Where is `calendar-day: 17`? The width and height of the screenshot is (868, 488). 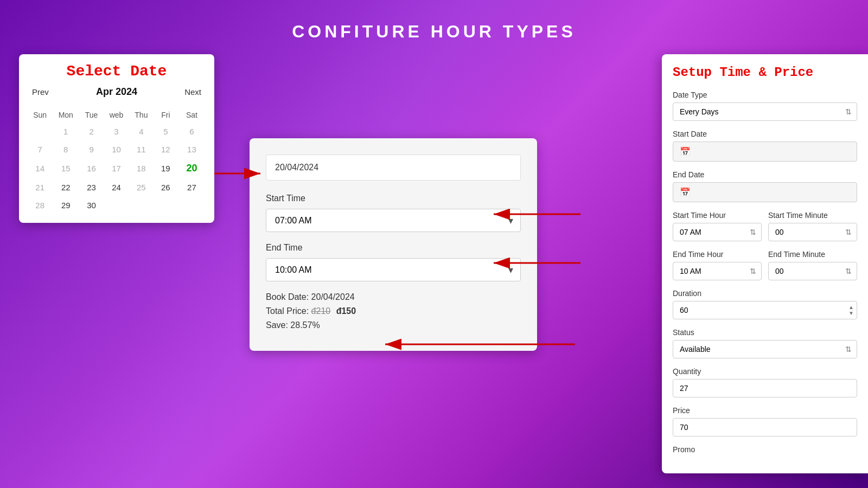
calendar-day: 17 is located at coordinates (116, 168).